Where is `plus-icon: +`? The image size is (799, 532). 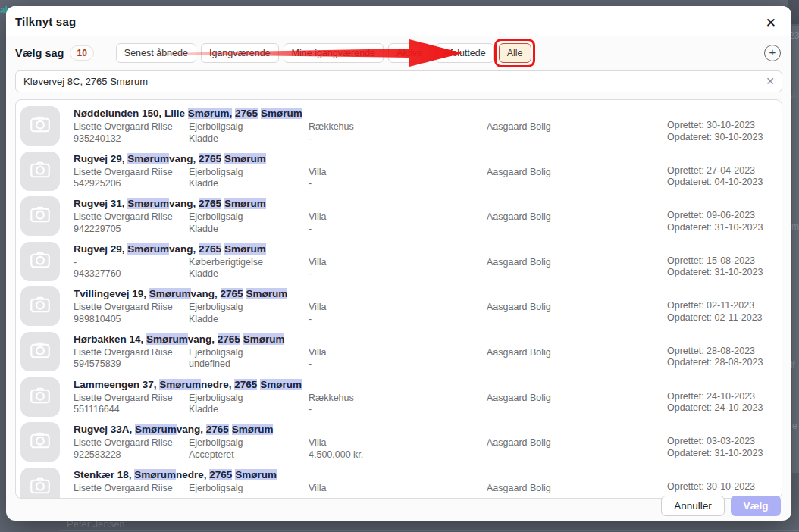
plus-icon: + is located at coordinates (773, 52).